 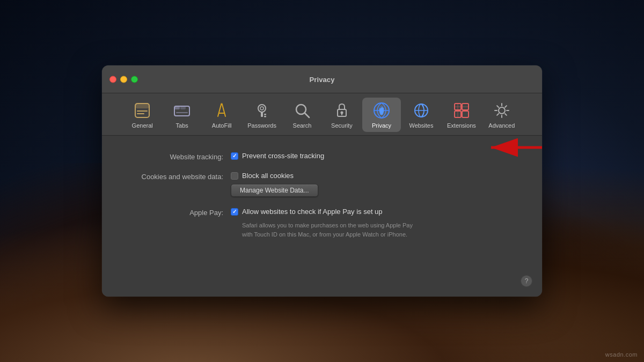 I want to click on tab-tabs: Tabs, so click(x=182, y=115).